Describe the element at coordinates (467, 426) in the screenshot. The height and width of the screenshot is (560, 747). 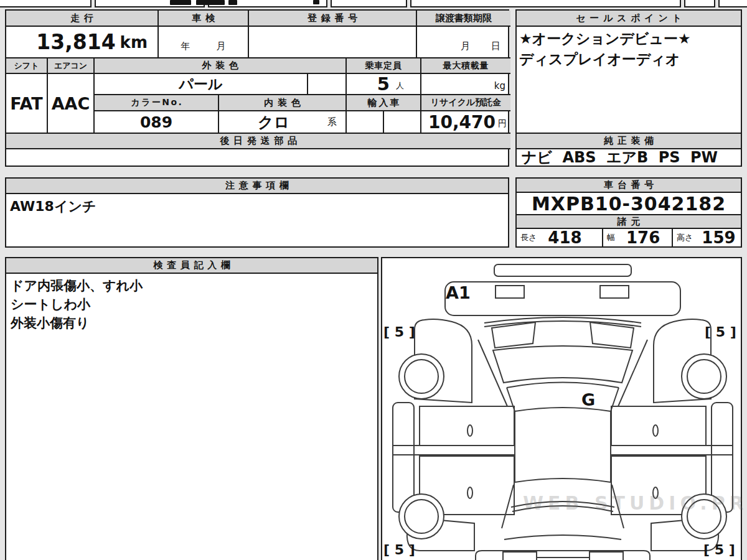
I see `front-door-left` at that location.